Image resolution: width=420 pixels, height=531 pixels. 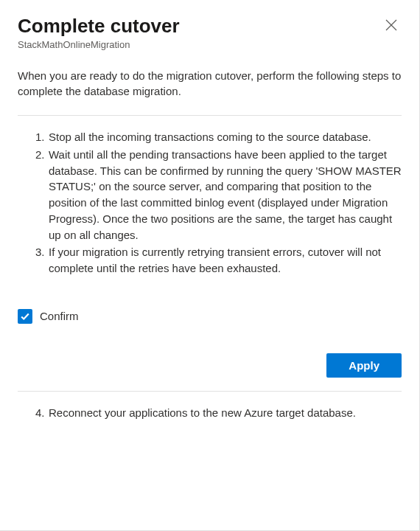 I want to click on confirm-label: Confirm, so click(x=59, y=316).